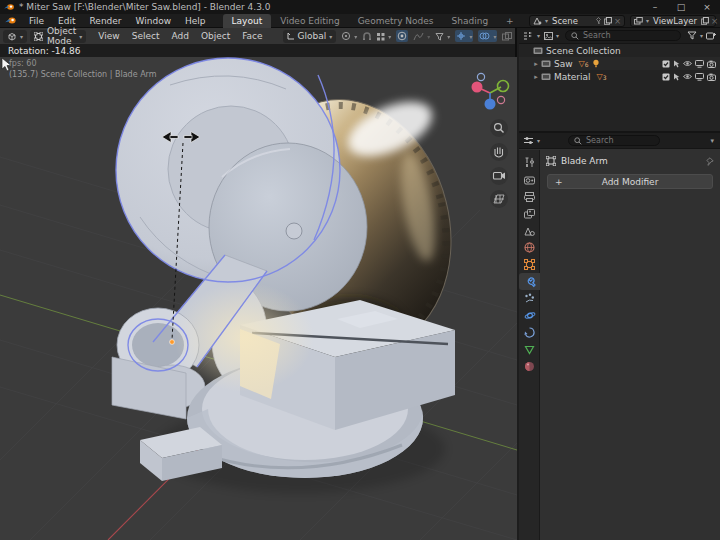 This screenshot has height=540, width=720. What do you see at coordinates (12, 36) in the screenshot?
I see `viewport-editor-icon` at bounding box center [12, 36].